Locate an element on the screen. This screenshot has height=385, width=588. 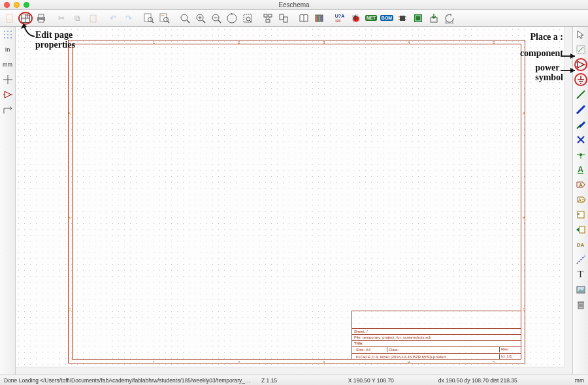
bus-direction-icon is located at coordinates (8, 110).